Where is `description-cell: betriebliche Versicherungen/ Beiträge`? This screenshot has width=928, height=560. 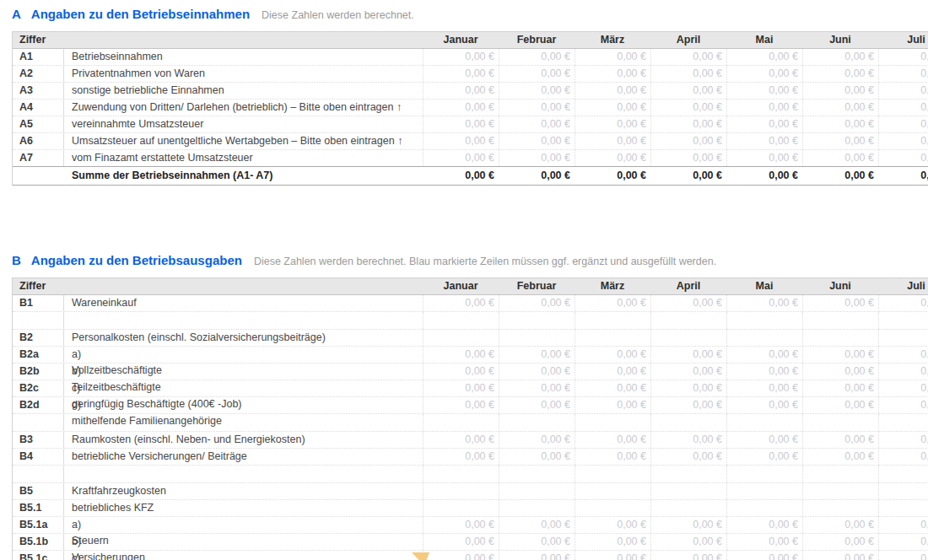
description-cell: betriebliche Versicherungen/ Beiträge is located at coordinates (243, 457).